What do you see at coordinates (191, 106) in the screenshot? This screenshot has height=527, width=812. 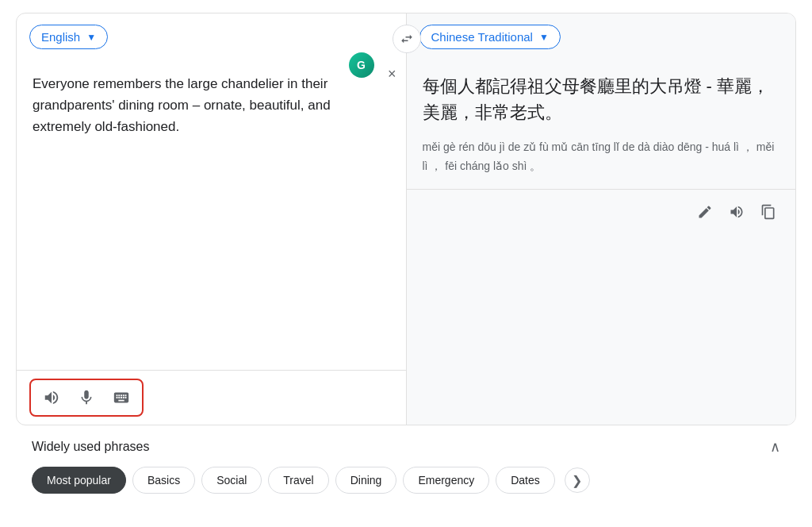 I see `source-text: Everyone remembers the large chandelier …` at bounding box center [191, 106].